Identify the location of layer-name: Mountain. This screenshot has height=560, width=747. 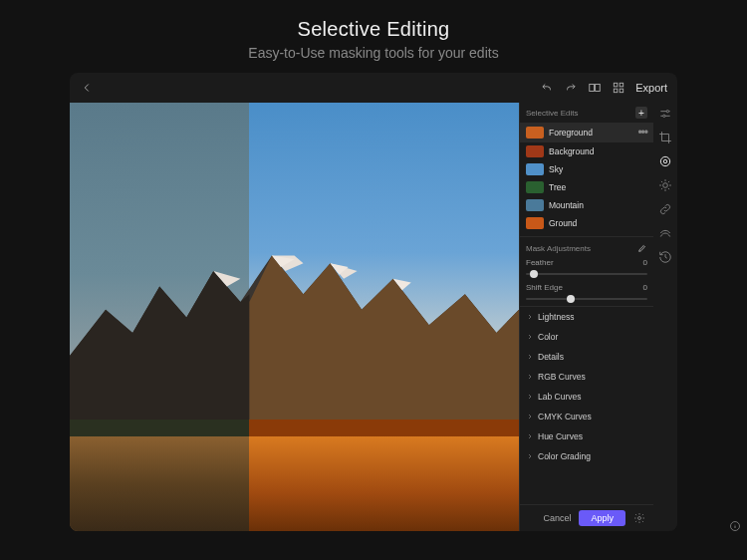
(598, 205).